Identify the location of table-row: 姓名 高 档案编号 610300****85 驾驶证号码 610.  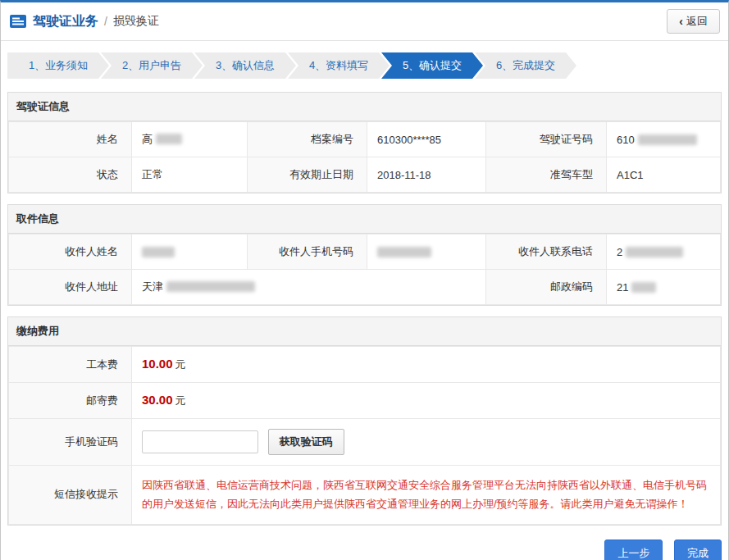
(365, 139).